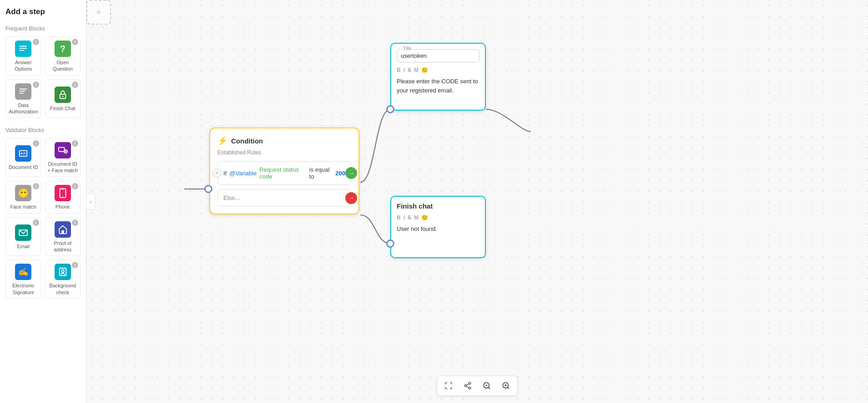 The image size is (868, 403). What do you see at coordinates (425, 70) in the screenshot?
I see `emoji-button: 🙂` at bounding box center [425, 70].